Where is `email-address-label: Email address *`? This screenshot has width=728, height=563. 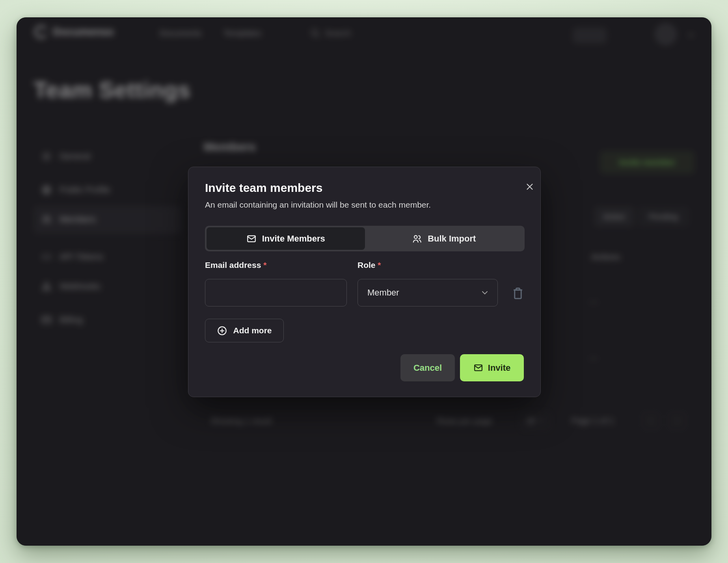 email-address-label: Email address * is located at coordinates (236, 265).